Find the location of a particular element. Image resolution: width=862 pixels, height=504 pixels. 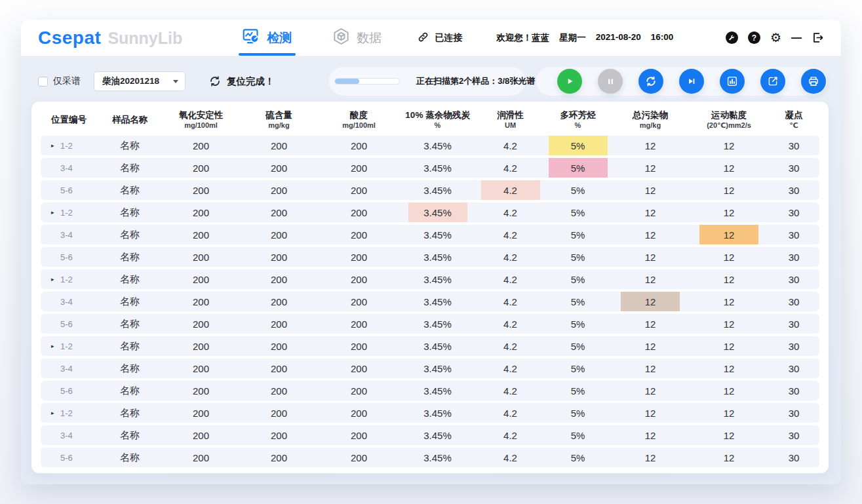

settings-gear-icon: ⚙ is located at coordinates (776, 38).